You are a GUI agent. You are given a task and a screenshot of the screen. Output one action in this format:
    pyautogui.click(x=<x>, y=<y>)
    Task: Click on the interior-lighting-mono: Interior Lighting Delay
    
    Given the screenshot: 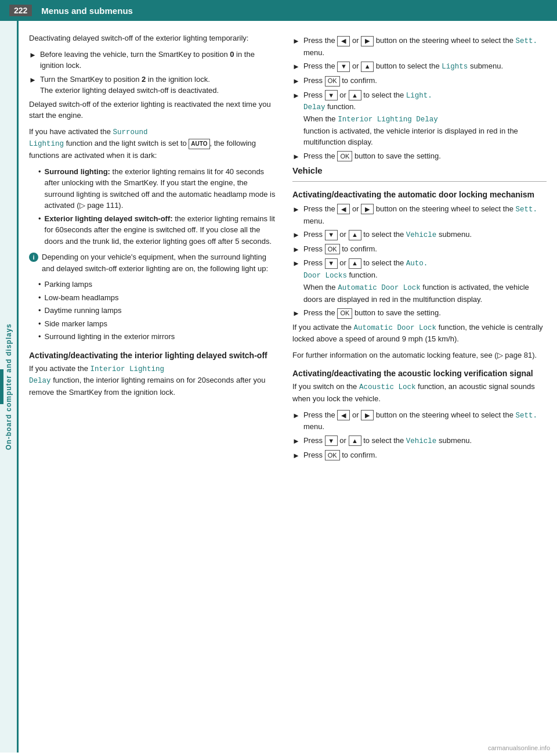 What is the action you would take?
    pyautogui.click(x=388, y=120)
    